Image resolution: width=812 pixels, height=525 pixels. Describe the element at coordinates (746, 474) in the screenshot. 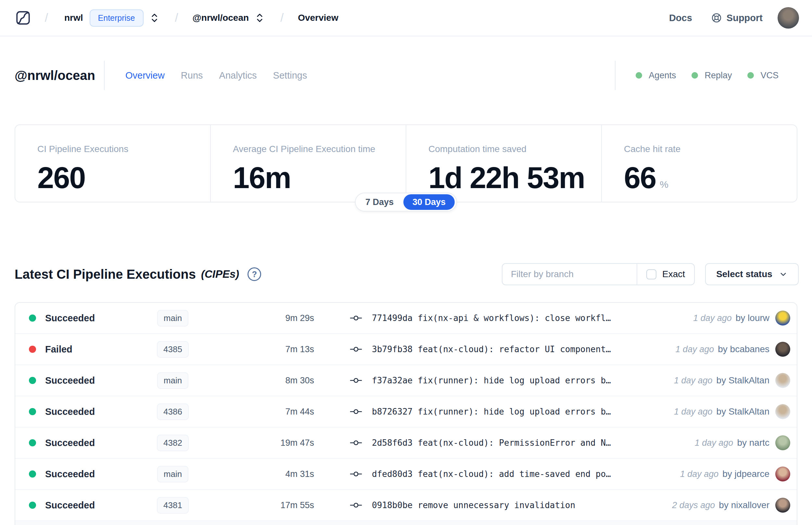

I see `author: by jdpearce` at that location.